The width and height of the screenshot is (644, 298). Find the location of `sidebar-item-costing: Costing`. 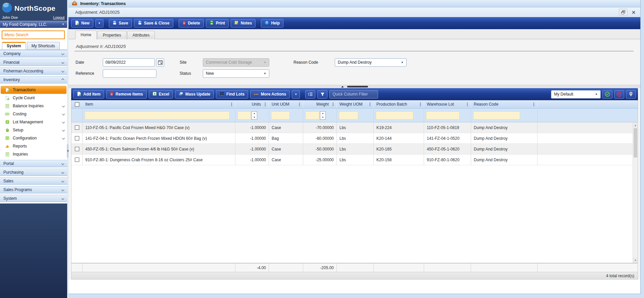

sidebar-item-costing: Costing is located at coordinates (34, 114).